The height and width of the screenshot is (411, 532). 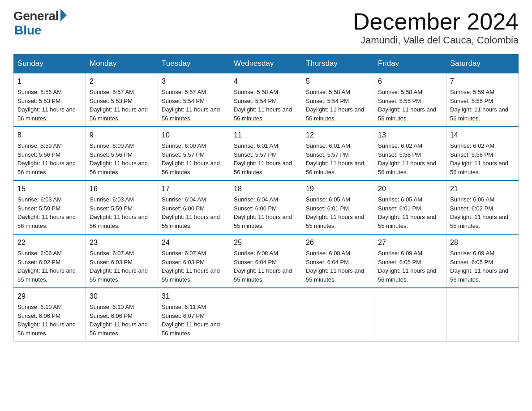 What do you see at coordinates (40, 23) in the screenshot?
I see `logo: General Blue` at bounding box center [40, 23].